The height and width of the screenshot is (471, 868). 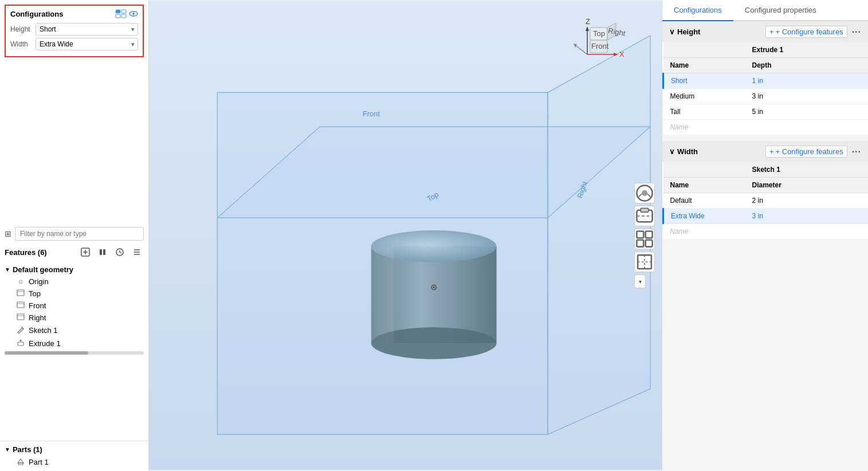 I want to click on width-configure-btn: + + Configure features, so click(x=807, y=151).